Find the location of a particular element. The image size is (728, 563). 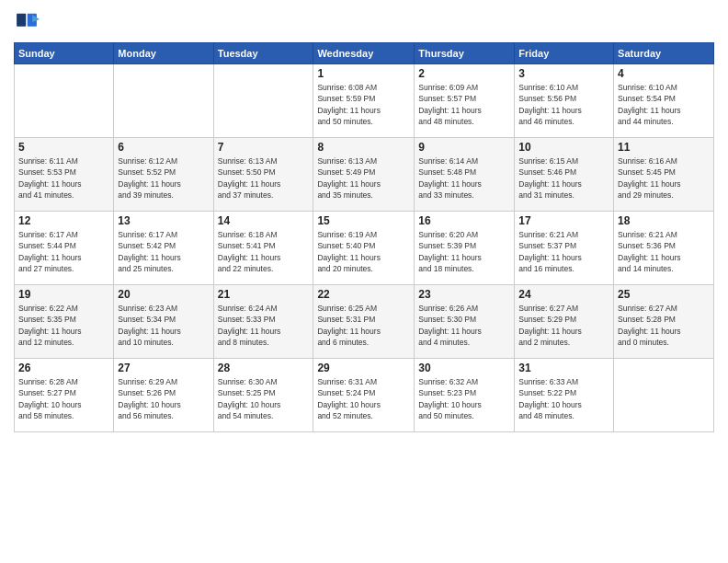

calendar-cell: 8Sunrise: 6:13 AM Sunset: 5:49 PM Daylig… is located at coordinates (364, 175).